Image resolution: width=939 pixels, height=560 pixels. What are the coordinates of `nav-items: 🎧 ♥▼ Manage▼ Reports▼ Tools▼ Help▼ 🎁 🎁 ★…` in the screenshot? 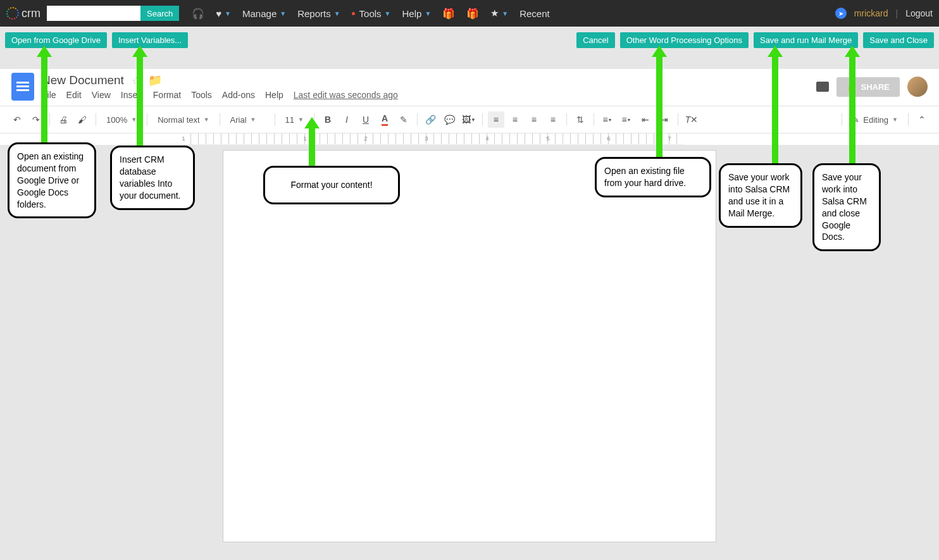 It's located at (371, 14).